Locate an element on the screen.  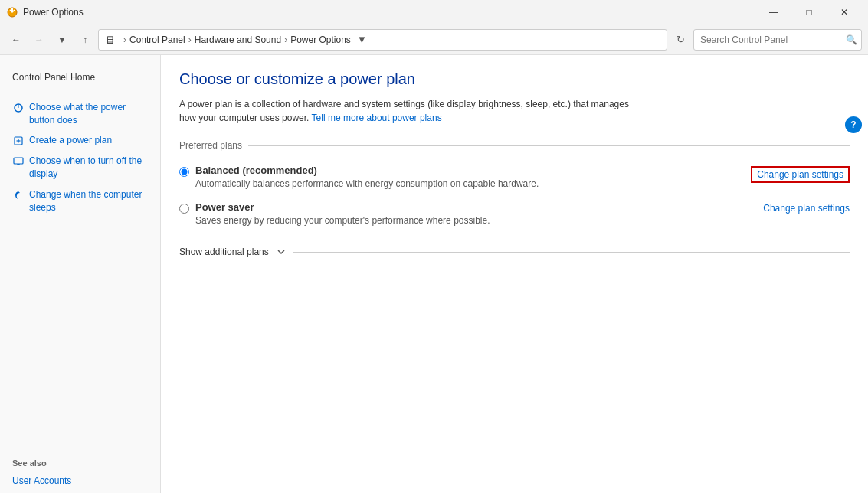
plan-name-balanced: Balanced (recommended) is located at coordinates (367, 170).